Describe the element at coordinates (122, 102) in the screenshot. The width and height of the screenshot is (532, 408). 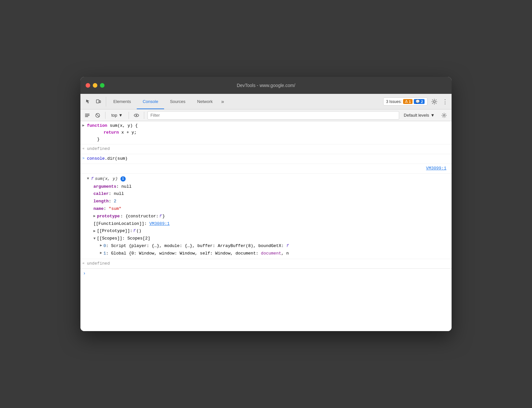
I see `tab-elements: Elements` at that location.